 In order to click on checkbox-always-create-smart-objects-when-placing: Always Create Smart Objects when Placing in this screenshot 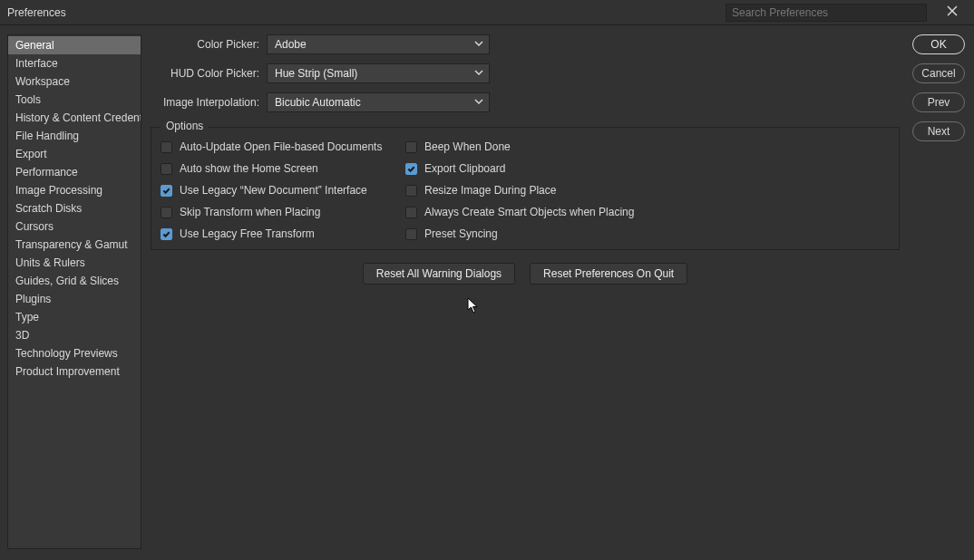, I will do `click(648, 212)`.